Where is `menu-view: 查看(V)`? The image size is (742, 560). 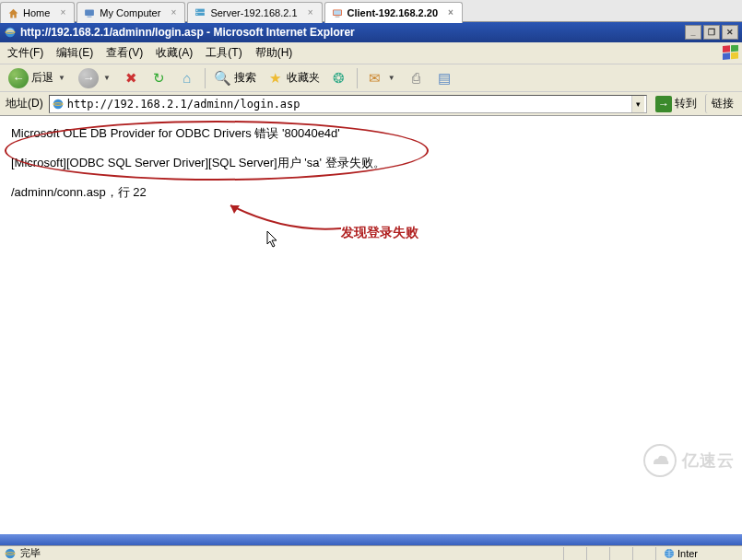
menu-view: 查看(V) is located at coordinates (124, 53).